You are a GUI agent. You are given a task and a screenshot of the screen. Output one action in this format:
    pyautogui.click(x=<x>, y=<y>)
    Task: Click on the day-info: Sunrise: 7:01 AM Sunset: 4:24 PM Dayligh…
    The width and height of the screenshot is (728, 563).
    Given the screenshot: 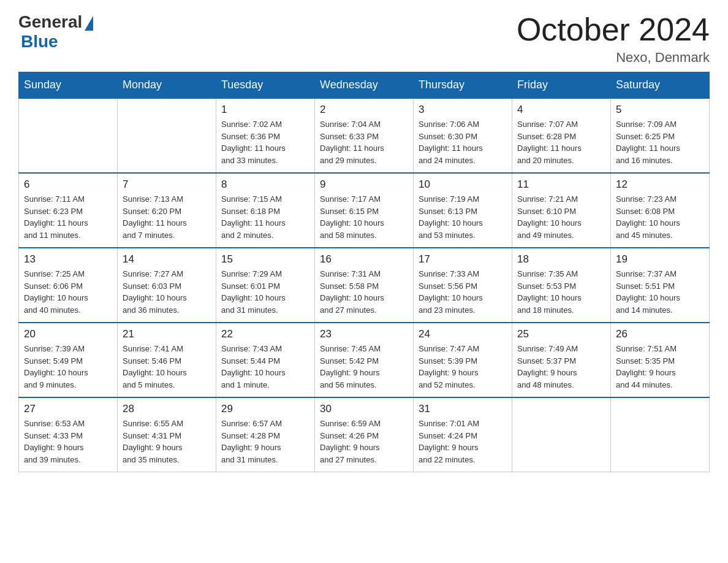 What is the action you would take?
    pyautogui.click(x=463, y=442)
    